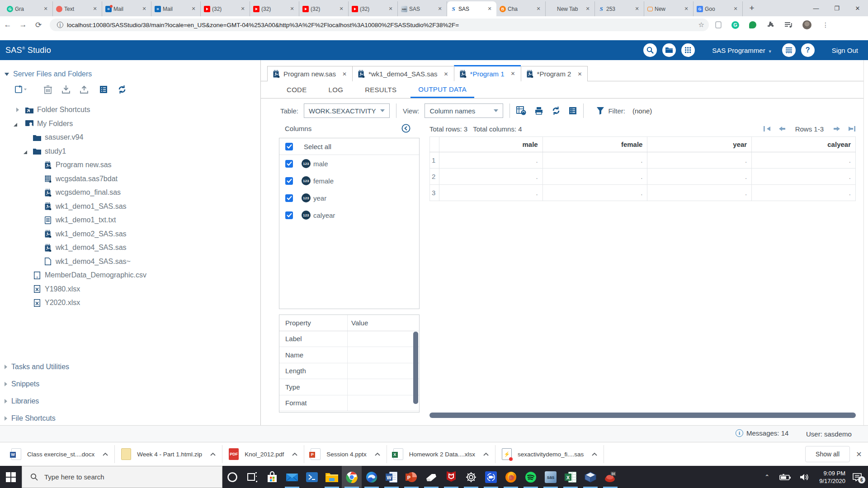  I want to click on taskbar-explorer-icon, so click(332, 477).